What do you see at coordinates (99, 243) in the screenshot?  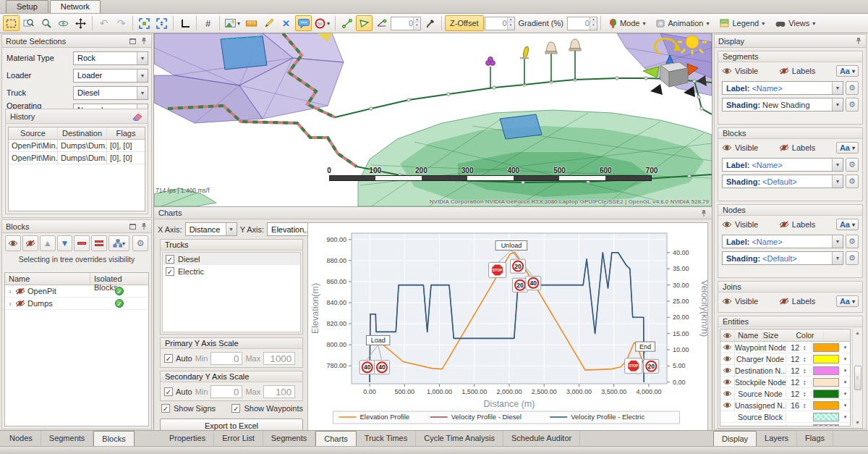 I see `remove-all-button` at bounding box center [99, 243].